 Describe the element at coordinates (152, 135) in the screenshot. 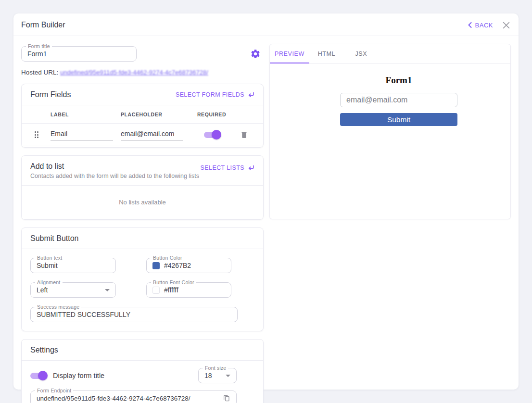

I see `field-placeholder-input` at that location.